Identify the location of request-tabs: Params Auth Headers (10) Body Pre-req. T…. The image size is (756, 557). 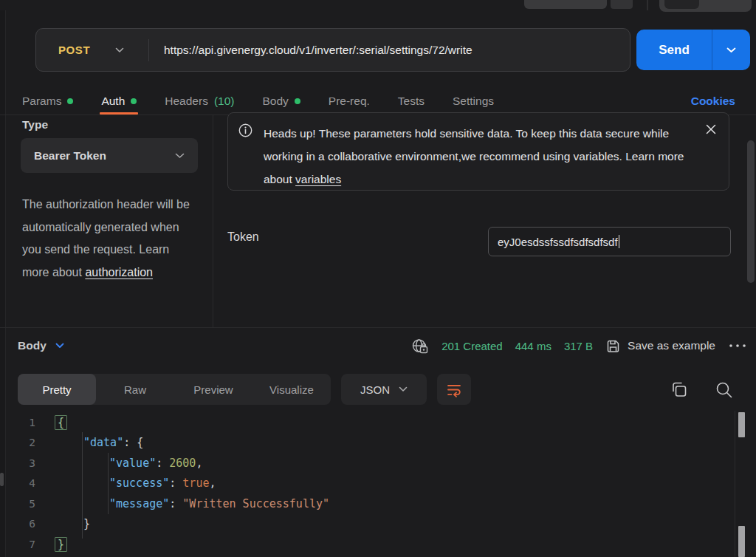
(378, 100).